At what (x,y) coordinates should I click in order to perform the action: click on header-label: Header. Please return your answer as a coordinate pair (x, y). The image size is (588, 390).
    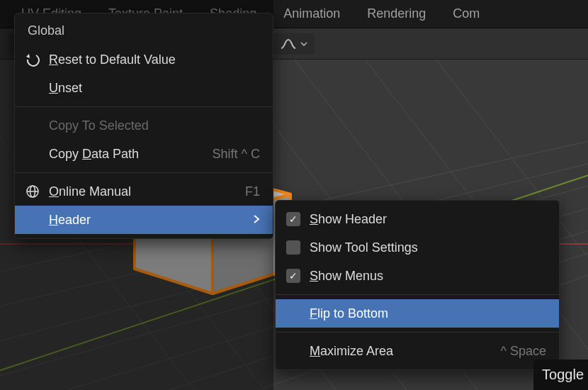
    Looking at the image, I should click on (147, 220).